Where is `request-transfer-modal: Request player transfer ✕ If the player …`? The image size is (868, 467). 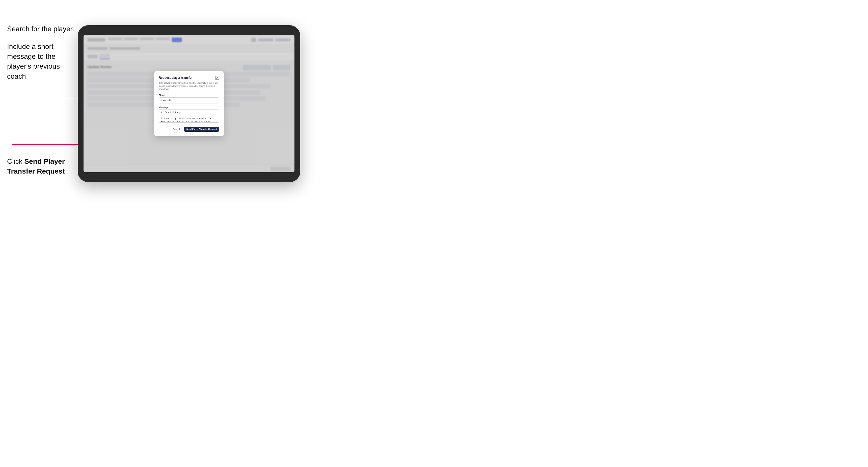 request-transfer-modal: Request player transfer ✕ If the player … is located at coordinates (189, 104).